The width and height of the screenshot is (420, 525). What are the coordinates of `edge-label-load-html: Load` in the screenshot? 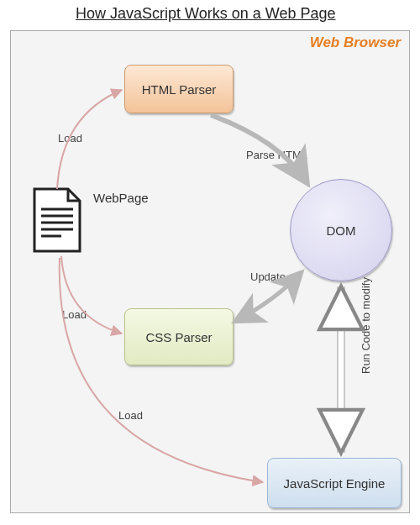 It's located at (71, 138).